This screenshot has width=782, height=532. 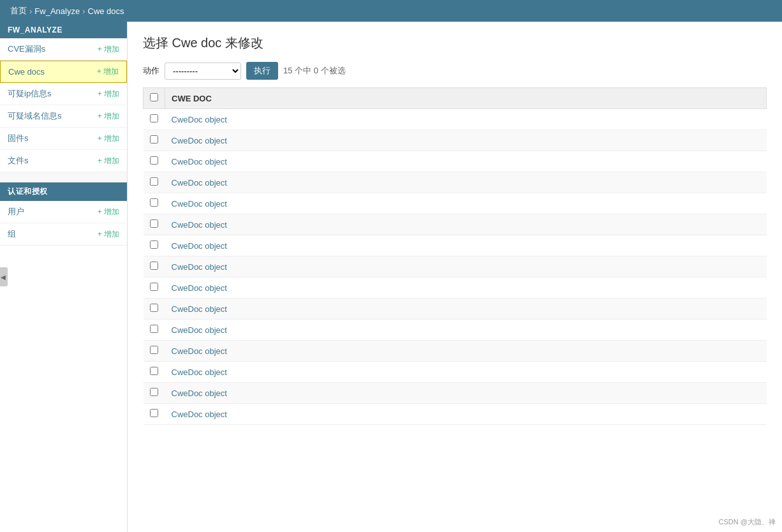 What do you see at coordinates (151, 71) in the screenshot?
I see `action-label: 动作` at bounding box center [151, 71].